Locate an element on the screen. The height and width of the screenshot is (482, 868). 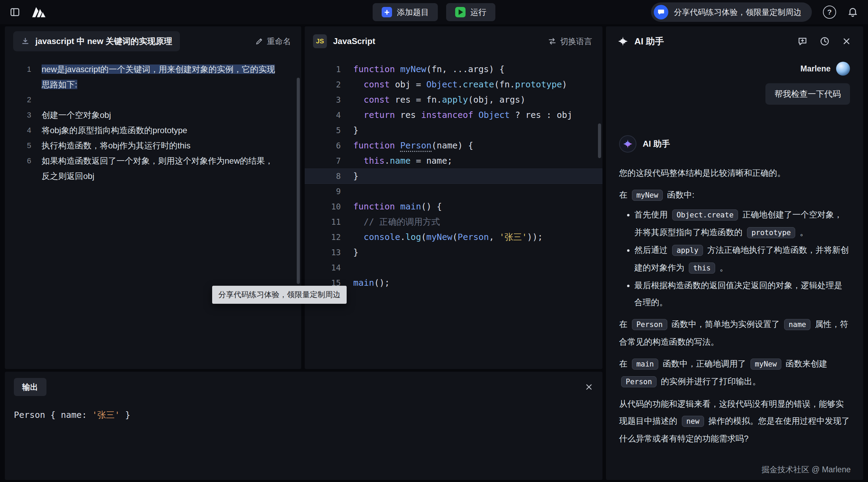
code-line-number: 3 is located at coordinates (329, 100).